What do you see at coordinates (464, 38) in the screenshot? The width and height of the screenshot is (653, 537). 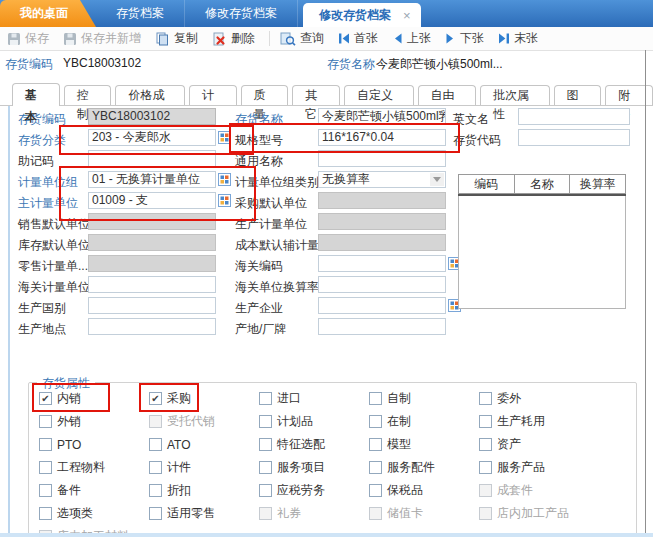 I see `toolbar-button-next: 下张` at bounding box center [464, 38].